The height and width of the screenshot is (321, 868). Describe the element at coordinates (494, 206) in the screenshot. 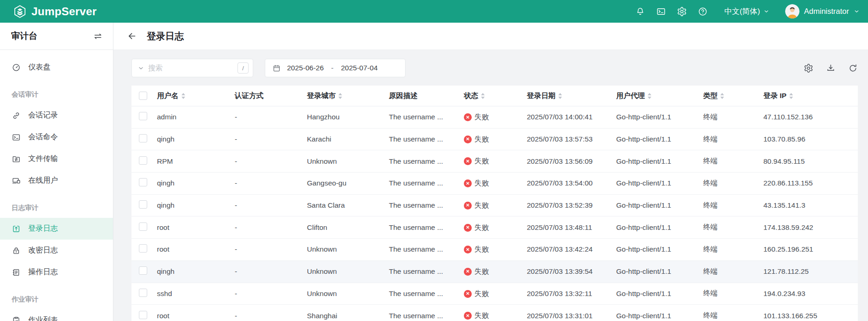

I see `table-row: qingh-Santa ClaraThe username ...失败2025/…` at that location.